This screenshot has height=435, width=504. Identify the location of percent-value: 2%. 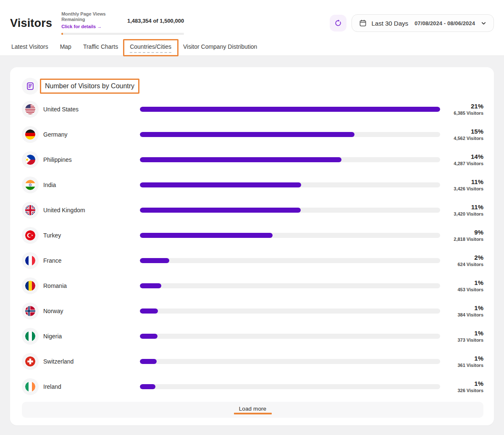
(479, 257).